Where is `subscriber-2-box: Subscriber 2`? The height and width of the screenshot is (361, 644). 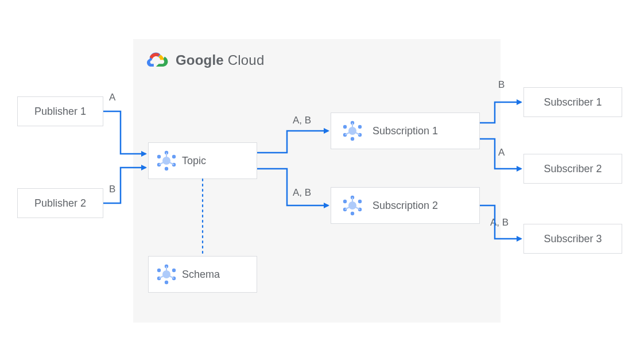 subscriber-2-box: Subscriber 2 is located at coordinates (573, 169).